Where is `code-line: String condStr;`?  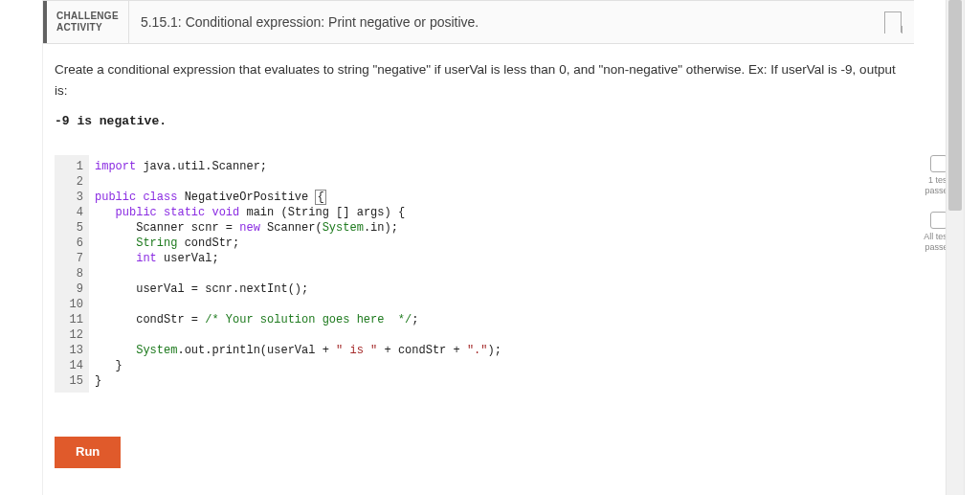
code-line: String condStr; is located at coordinates (499, 243).